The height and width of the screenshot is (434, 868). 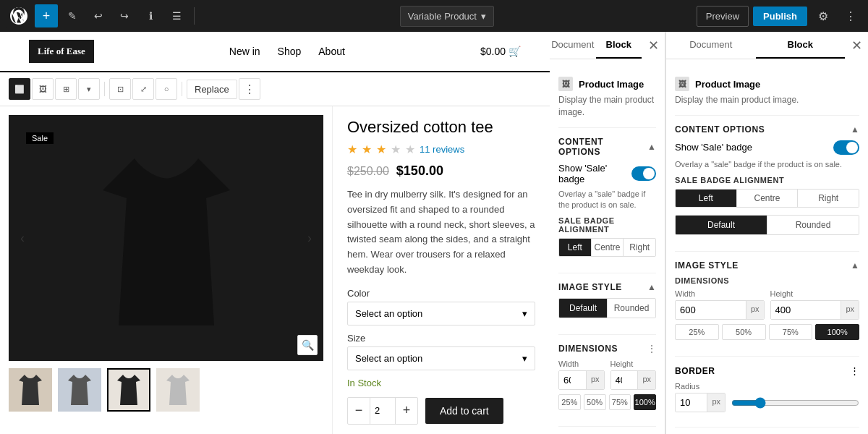 I want to click on color-placeholder: Select an option, so click(x=389, y=314).